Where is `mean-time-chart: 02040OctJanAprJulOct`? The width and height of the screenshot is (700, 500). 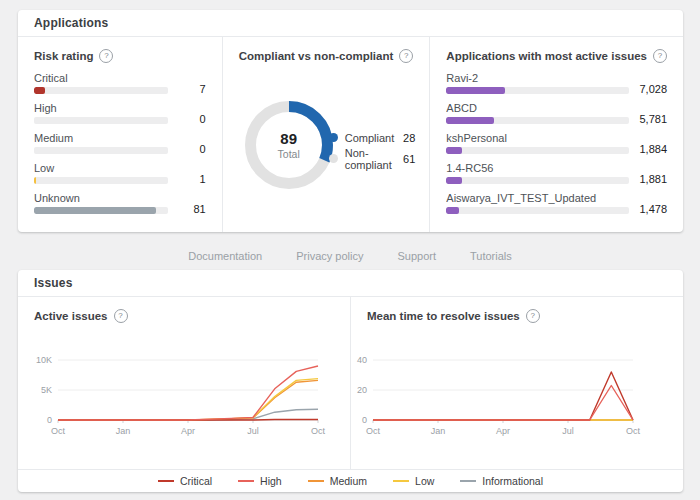
mean-time-chart: 02040OctJanAprJulOct is located at coordinates (503, 398).